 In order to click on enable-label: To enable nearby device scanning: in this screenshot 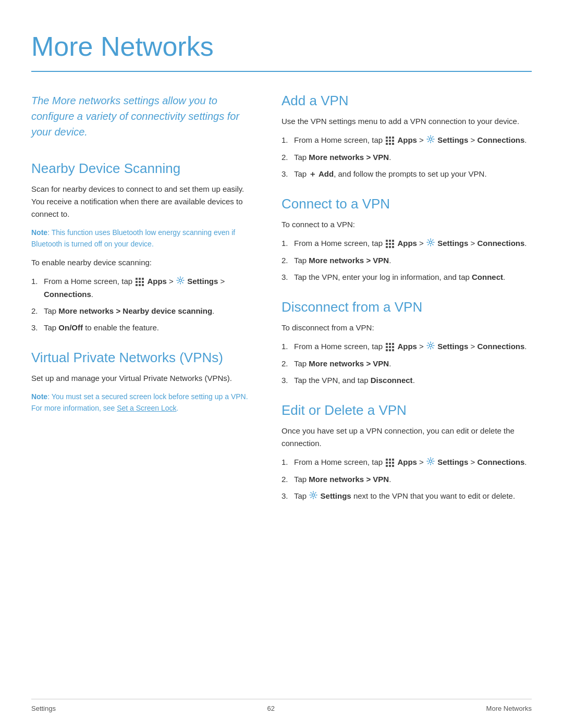, I will do `click(141, 263)`.